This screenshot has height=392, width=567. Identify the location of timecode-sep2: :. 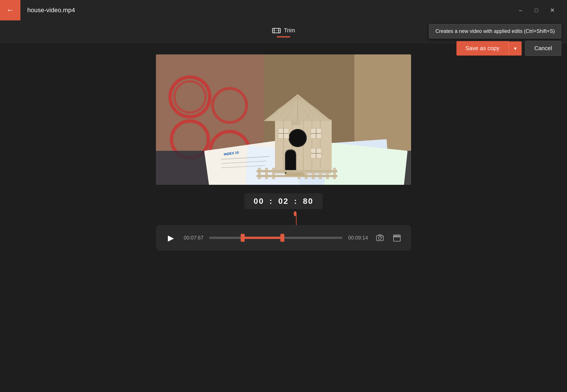
(296, 201).